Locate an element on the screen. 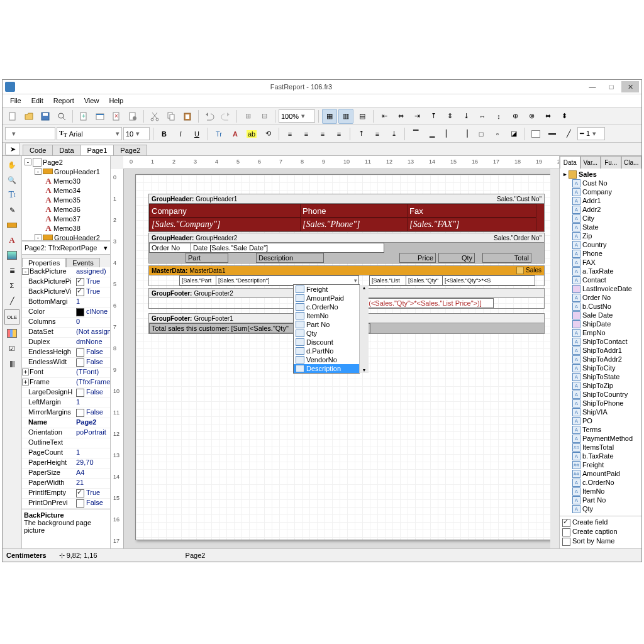 Image resolution: width=644 pixels, height=644 pixels. cell-part: [Sales."Part is located at coordinates (199, 280).